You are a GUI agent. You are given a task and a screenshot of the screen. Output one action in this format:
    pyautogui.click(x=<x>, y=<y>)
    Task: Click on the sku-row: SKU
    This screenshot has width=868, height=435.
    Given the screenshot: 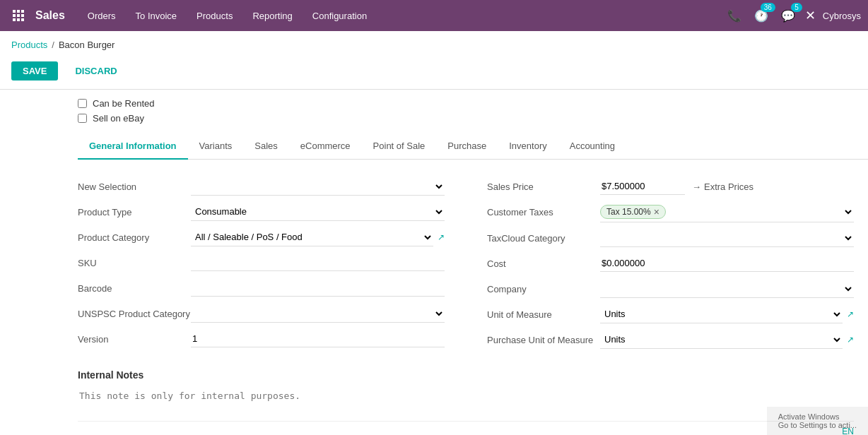 What is the action you would take?
    pyautogui.click(x=262, y=263)
    